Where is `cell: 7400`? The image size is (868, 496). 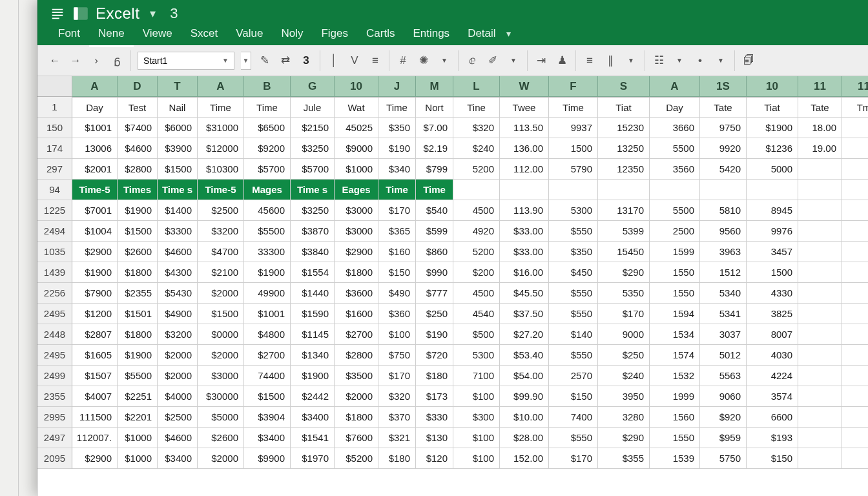 cell: 7400 is located at coordinates (574, 417).